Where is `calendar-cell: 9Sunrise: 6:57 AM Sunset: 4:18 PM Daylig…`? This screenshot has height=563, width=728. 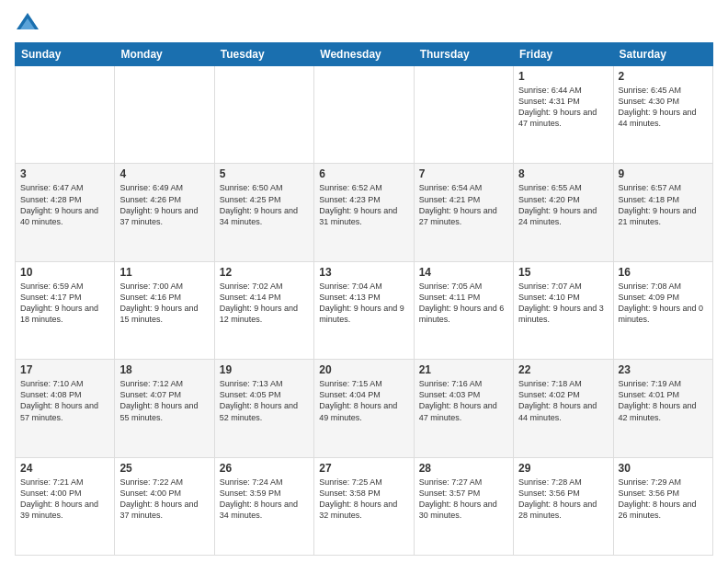 calendar-cell: 9Sunrise: 6:57 AM Sunset: 4:18 PM Daylig… is located at coordinates (663, 213).